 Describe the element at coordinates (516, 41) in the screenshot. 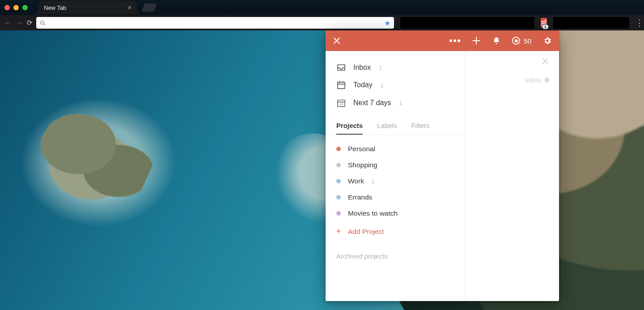

I see `karma-icon` at that location.